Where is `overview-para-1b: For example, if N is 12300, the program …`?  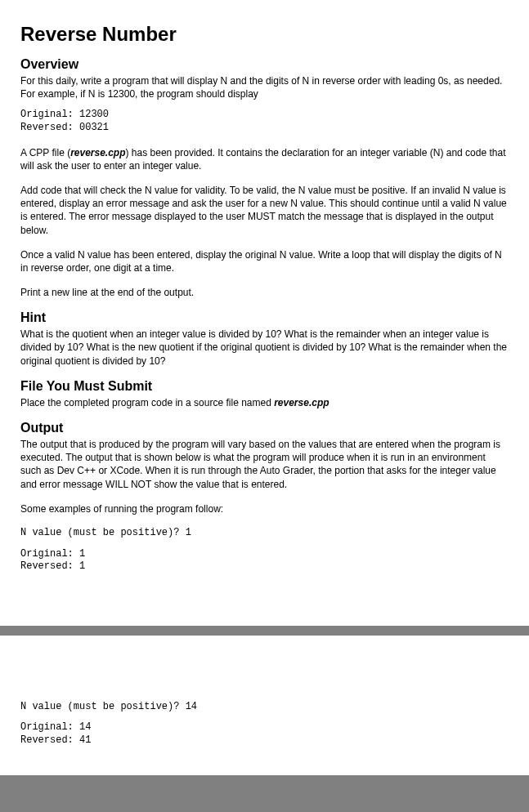
overview-para-1b: For example, if N is 12300, the program … is located at coordinates (265, 94).